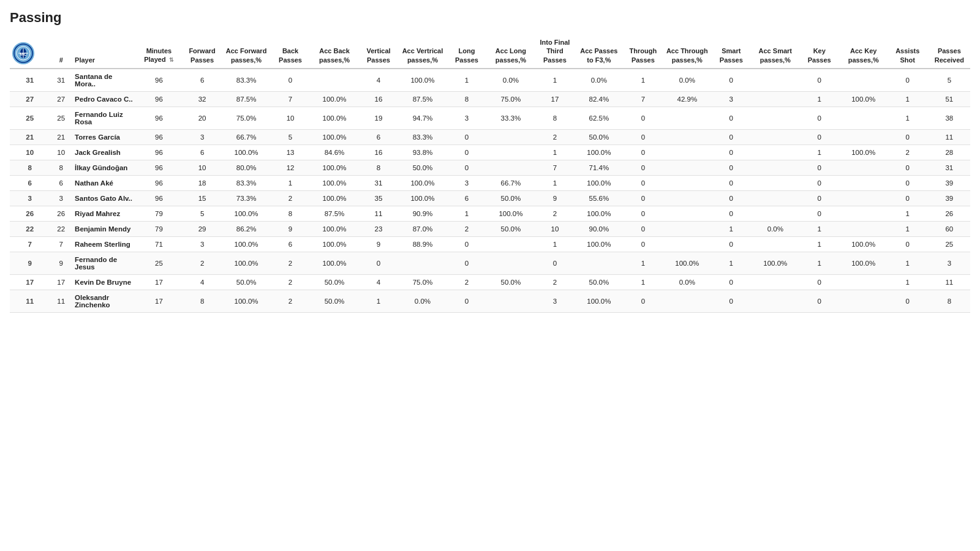 The image size is (980, 551). Describe the element at coordinates (949, 213) in the screenshot. I see `cell-passes_received: 26` at that location.